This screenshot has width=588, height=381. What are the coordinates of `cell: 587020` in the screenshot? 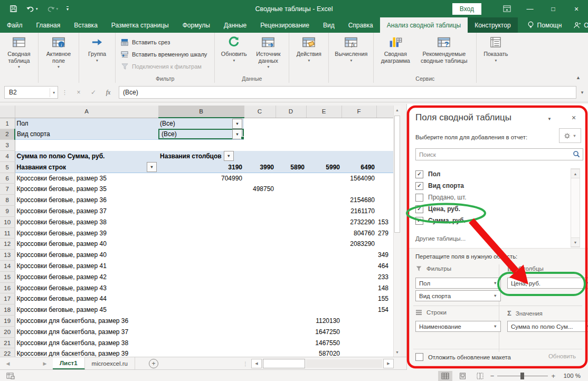 It's located at (324, 353).